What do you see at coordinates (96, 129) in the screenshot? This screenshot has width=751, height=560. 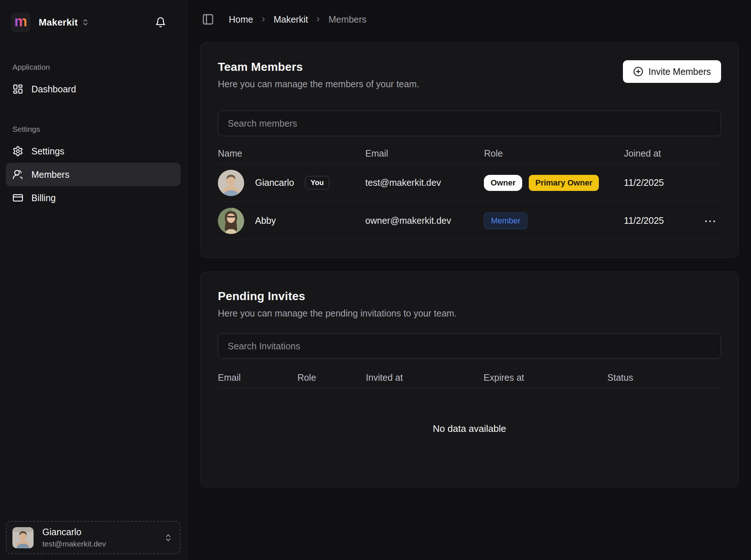 I see `section-label: Settings` at bounding box center [96, 129].